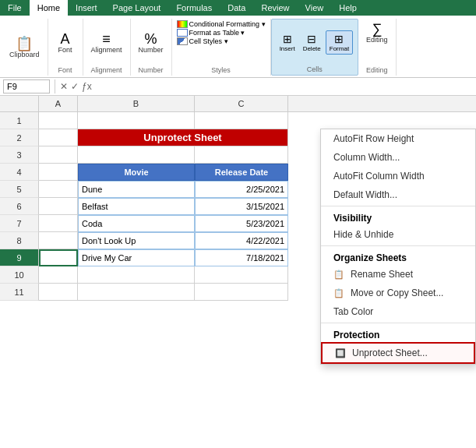  What do you see at coordinates (194, 8) in the screenshot?
I see `tab-formulas: Formulas` at bounding box center [194, 8].